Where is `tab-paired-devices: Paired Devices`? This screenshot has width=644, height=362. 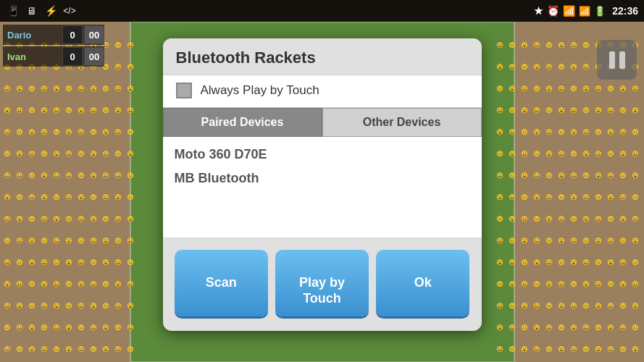 tab-paired-devices: Paired Devices is located at coordinates (243, 122).